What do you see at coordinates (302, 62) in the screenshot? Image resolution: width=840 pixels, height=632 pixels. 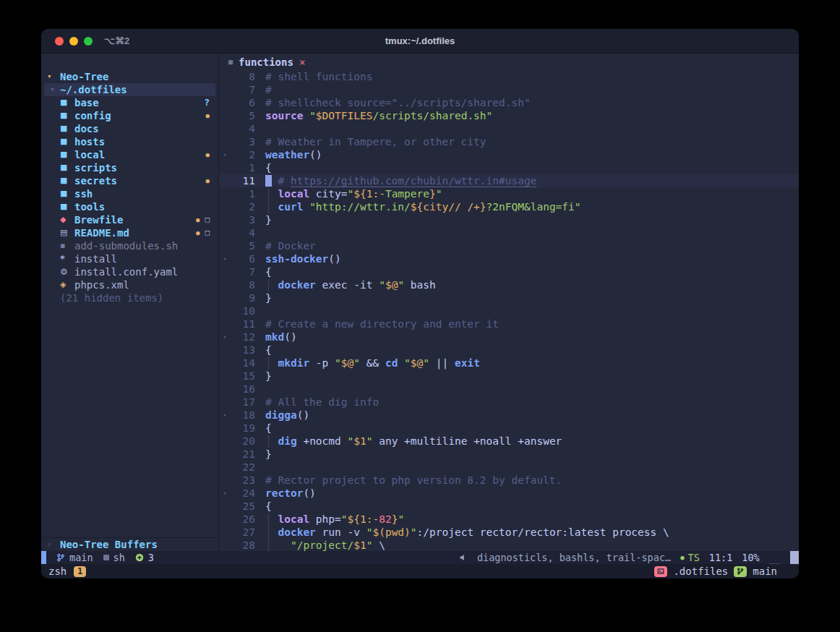 I see `close-icon: ×` at bounding box center [302, 62].